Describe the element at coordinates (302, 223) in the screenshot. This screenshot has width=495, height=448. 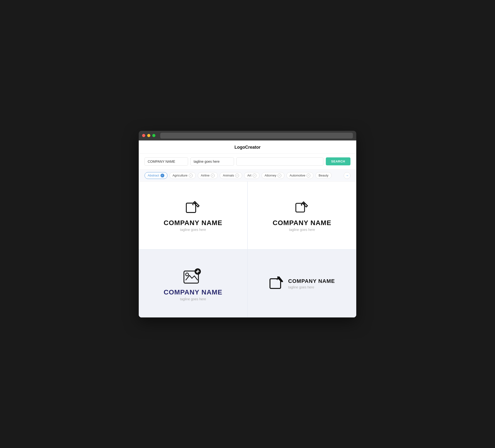
I see `logo-company-name-2: COMPANY NAME` at that location.